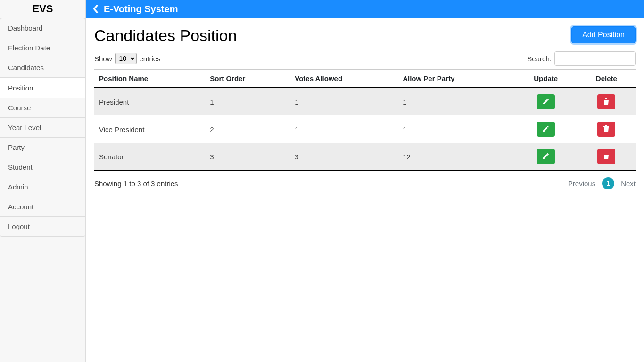 The width and height of the screenshot is (644, 362). I want to click on topbar: E-Voting System, so click(365, 9).